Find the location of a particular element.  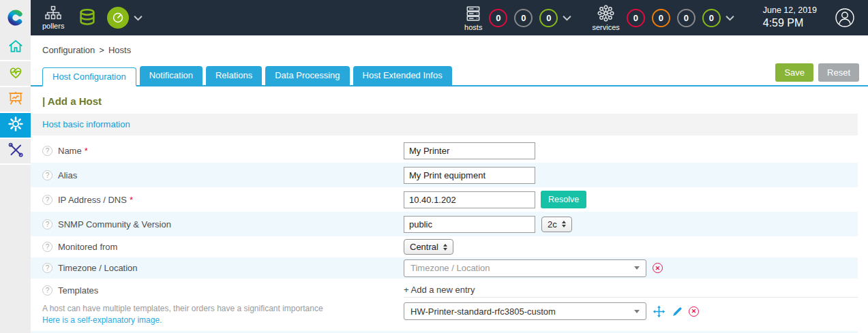

edit-template-icon is located at coordinates (678, 312).